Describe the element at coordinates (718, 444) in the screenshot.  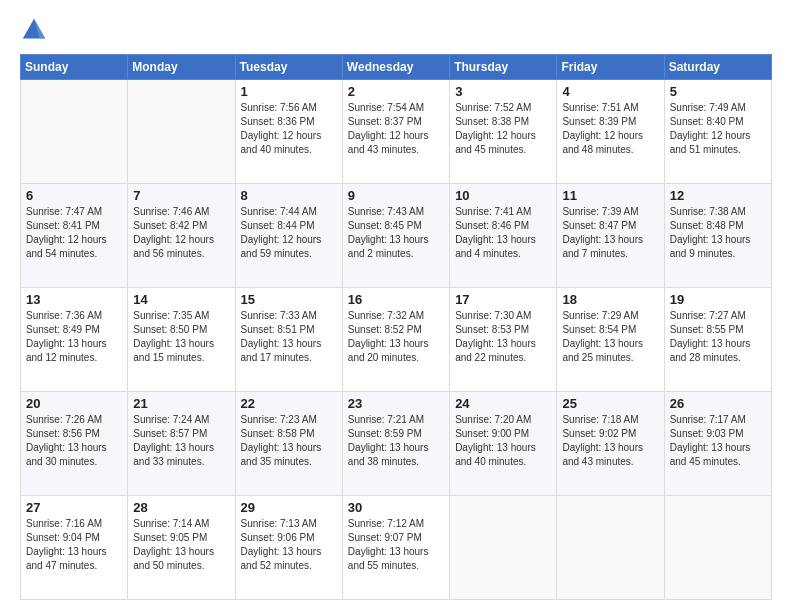
I see `calendar-cell: 26Sunrise: 7:17 AM Sunset: 9:03 PM Dayli…` at that location.